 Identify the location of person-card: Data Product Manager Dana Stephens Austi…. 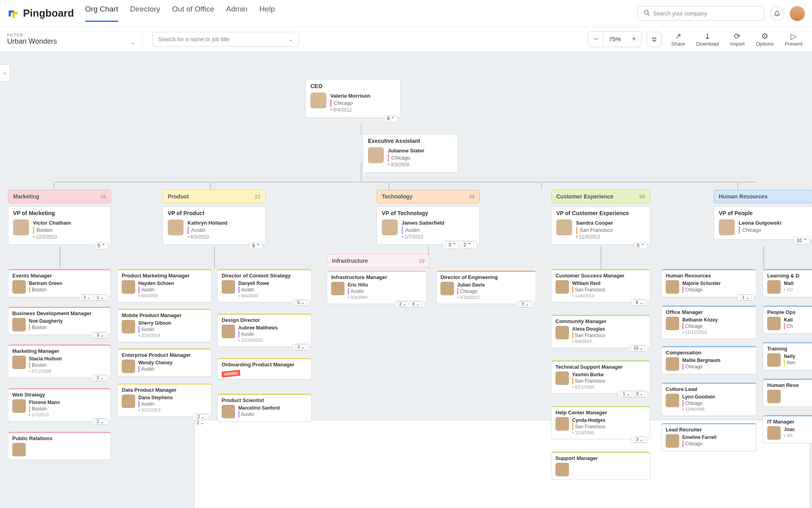
(165, 400).